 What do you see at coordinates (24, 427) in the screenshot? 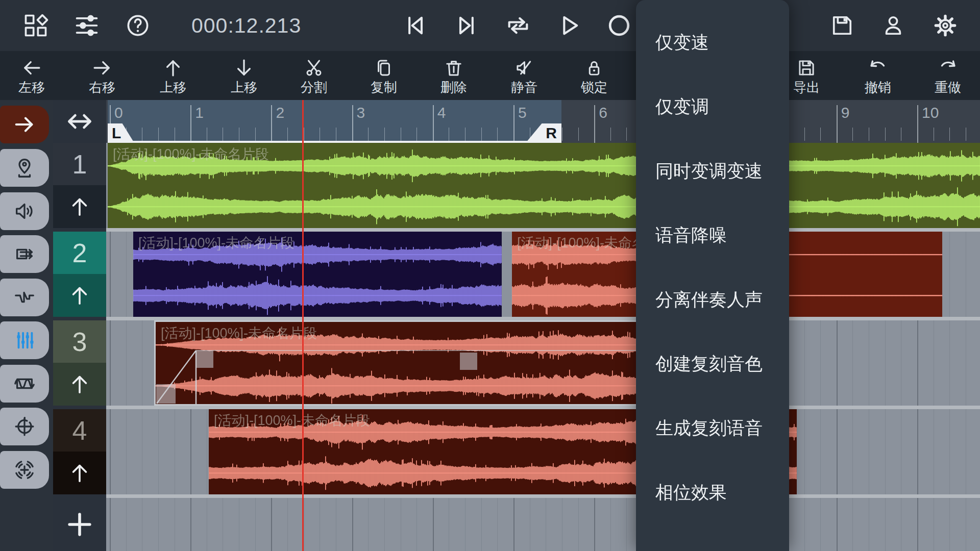
I see `rotate-crosshair-icon` at bounding box center [24, 427].